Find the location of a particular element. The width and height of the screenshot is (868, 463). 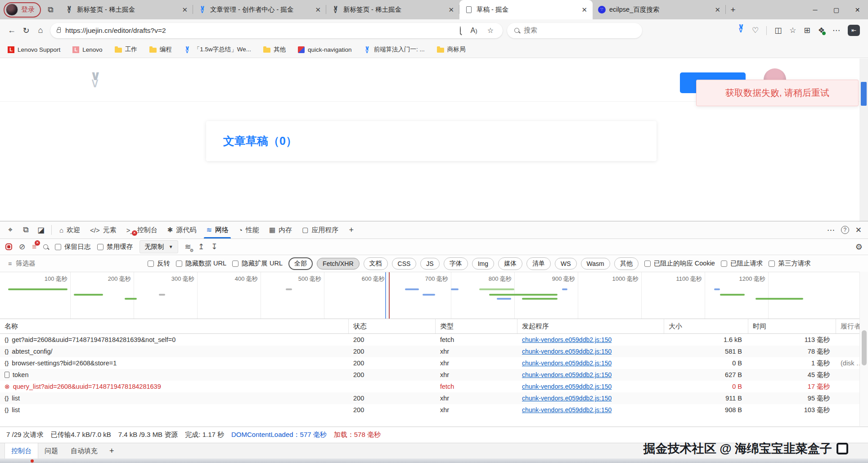

column-header-2: 类型 is located at coordinates (477, 326).